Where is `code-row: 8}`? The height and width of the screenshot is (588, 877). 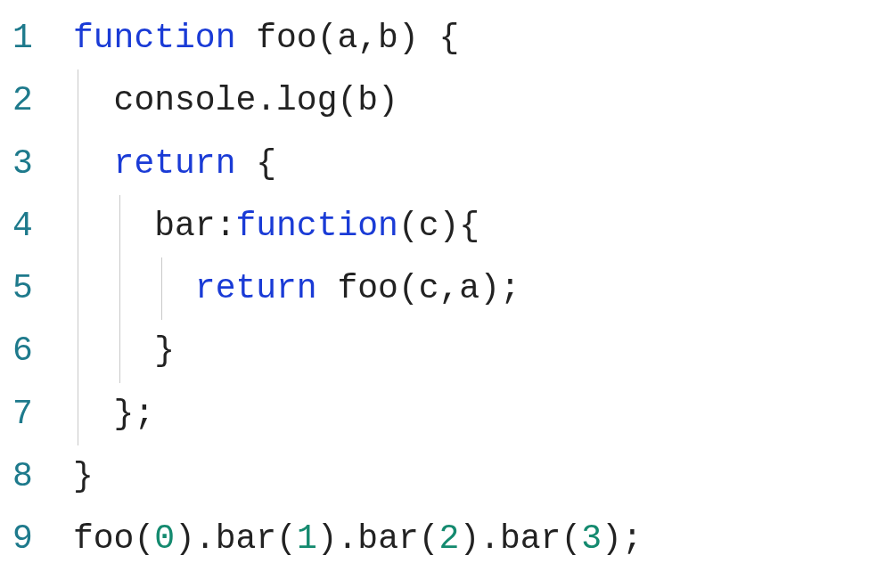 code-row: 8} is located at coordinates (438, 477).